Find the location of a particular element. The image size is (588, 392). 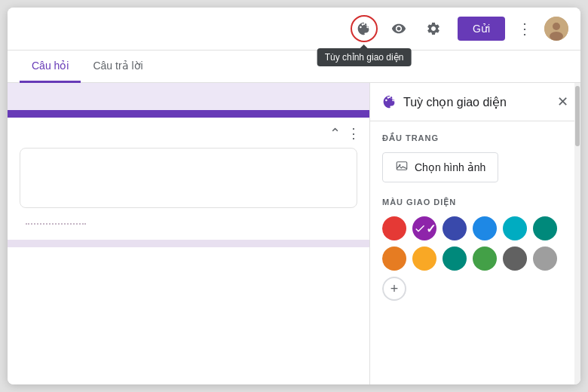

image-icon is located at coordinates (402, 167).